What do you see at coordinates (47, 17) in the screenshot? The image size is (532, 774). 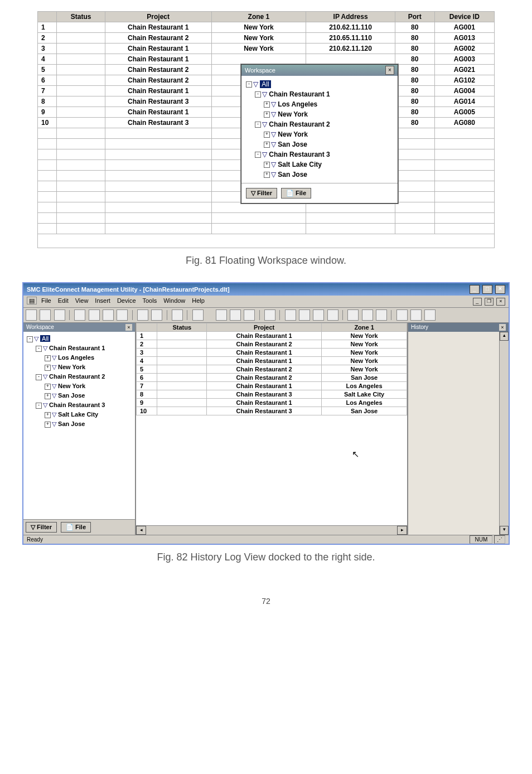 I see `column-header` at bounding box center [47, 17].